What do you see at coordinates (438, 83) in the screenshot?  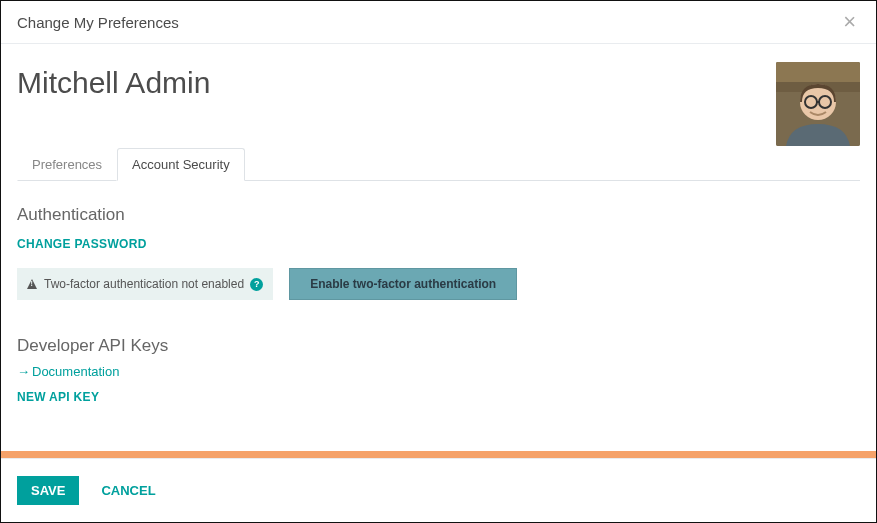 I see `page-title: Mitchell Admin` at bounding box center [438, 83].